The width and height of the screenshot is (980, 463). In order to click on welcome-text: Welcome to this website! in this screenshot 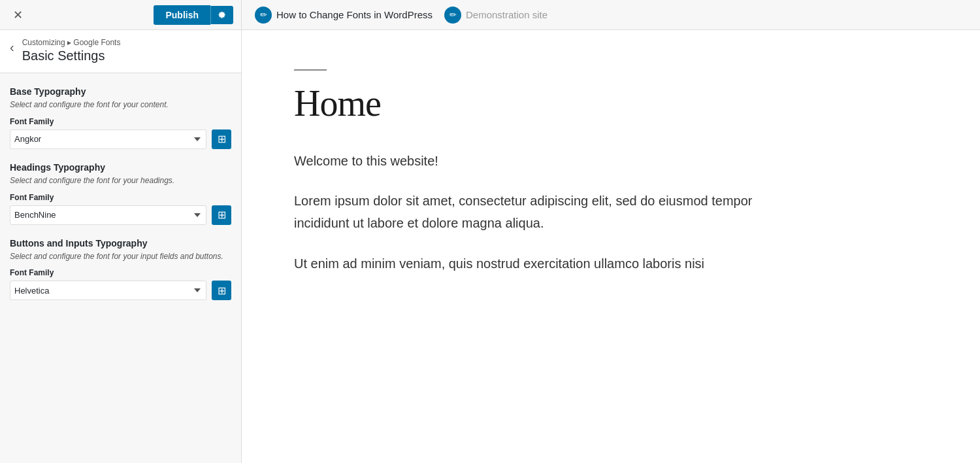, I will do `click(536, 161)`.